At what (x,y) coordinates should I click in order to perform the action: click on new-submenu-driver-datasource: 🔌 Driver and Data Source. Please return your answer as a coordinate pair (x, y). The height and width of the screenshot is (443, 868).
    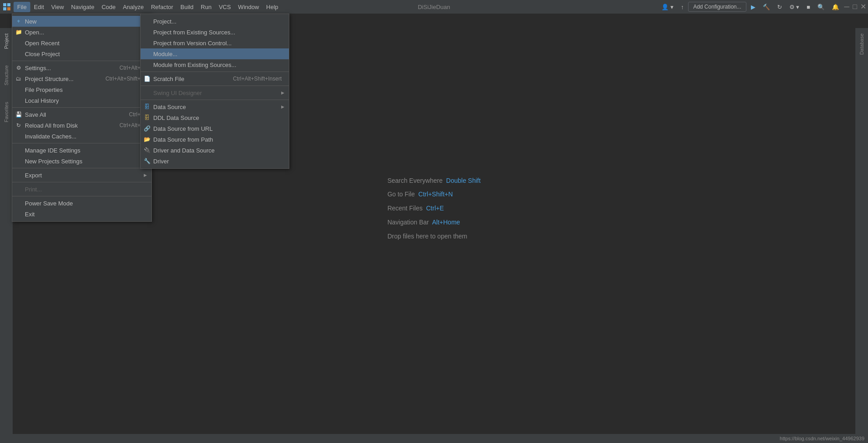
    Looking at the image, I should click on (215, 150).